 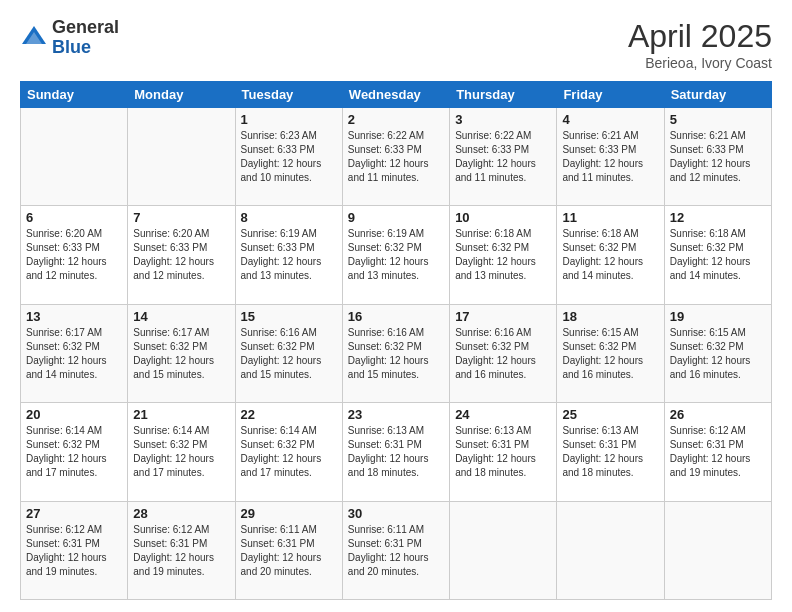 I want to click on day-number: 12, so click(x=718, y=218).